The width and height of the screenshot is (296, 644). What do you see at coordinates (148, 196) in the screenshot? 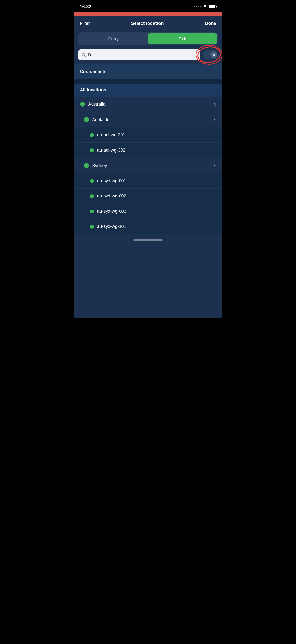
I see `list-item: au-syd-wg-002` at bounding box center [148, 196].